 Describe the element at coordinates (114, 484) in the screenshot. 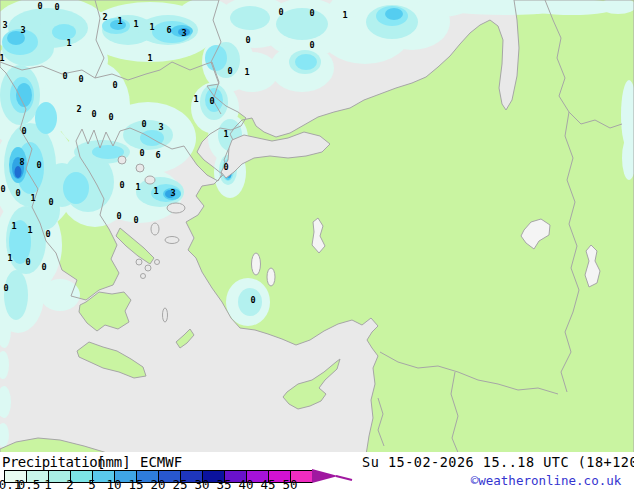

I see `scale-tick-label: 10` at that location.